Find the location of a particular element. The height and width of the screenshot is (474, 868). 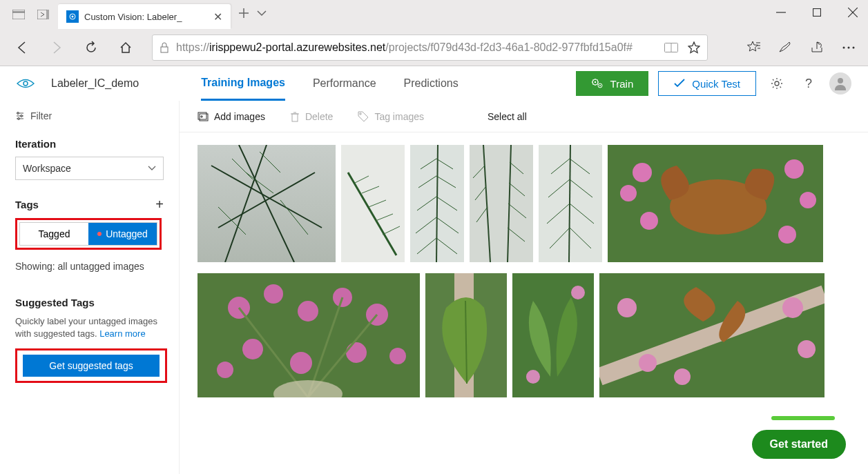

forward-icon is located at coordinates (57, 48).